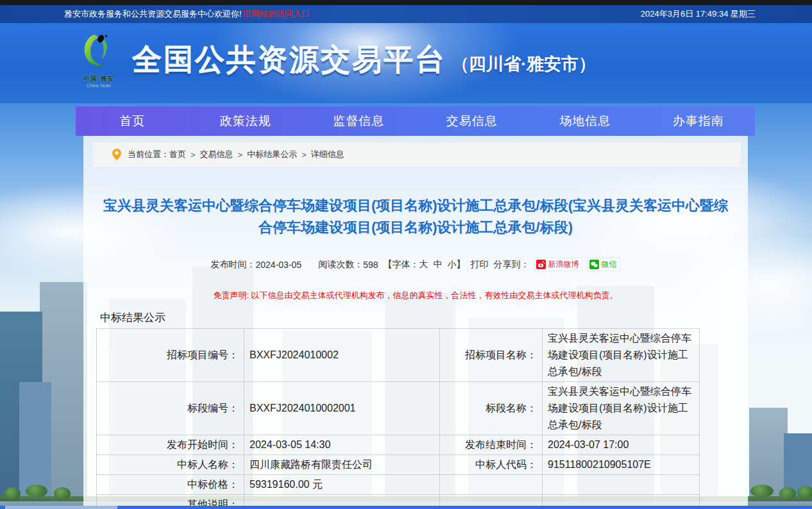 Image resolution: width=812 pixels, height=509 pixels. Describe the element at coordinates (423, 265) in the screenshot. I see `font-size-large-button: 大` at that location.